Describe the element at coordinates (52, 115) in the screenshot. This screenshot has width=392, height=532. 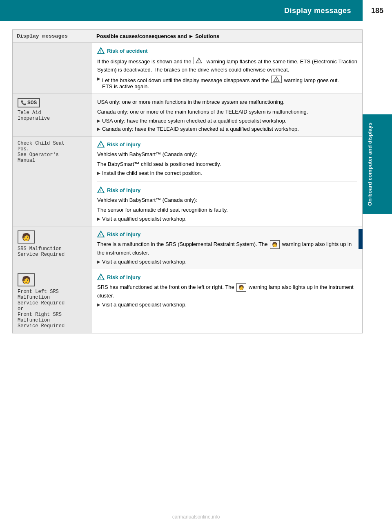
I see `display-cell-2: 📞SOS Tele AidInoperative` at that location.